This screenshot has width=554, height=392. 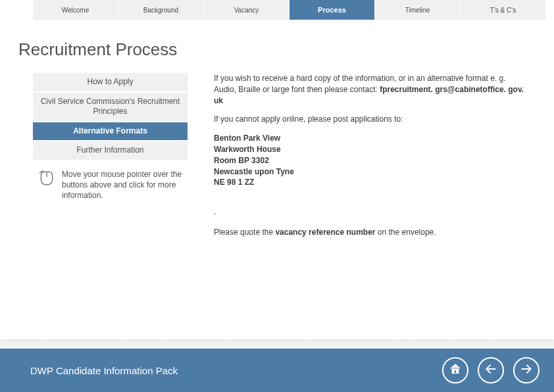 I want to click on footer-title: DWP Candidate Information Pack, so click(x=104, y=371).